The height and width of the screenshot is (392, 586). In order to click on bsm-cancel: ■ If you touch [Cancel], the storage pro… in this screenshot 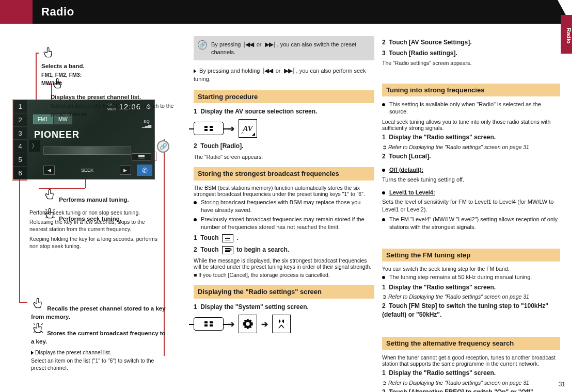, I will do `click(284, 275)`.